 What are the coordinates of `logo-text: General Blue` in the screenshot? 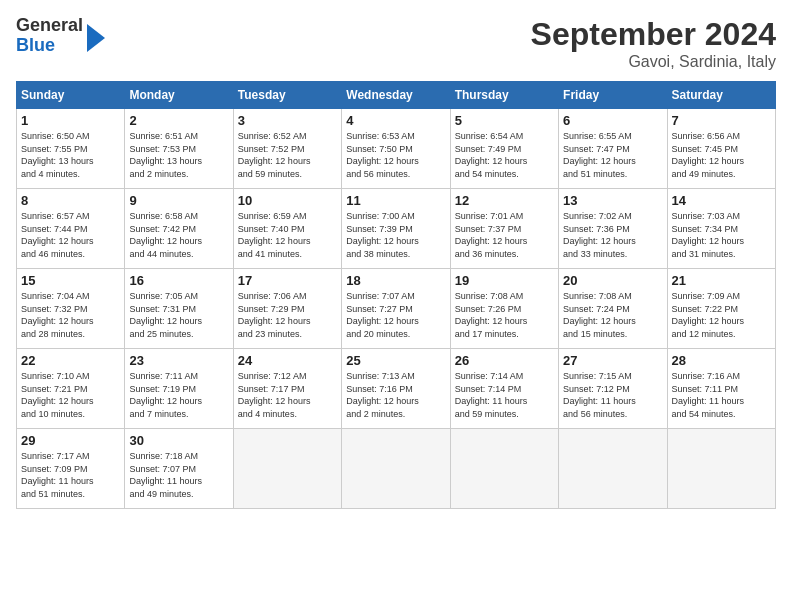 It's located at (50, 36).